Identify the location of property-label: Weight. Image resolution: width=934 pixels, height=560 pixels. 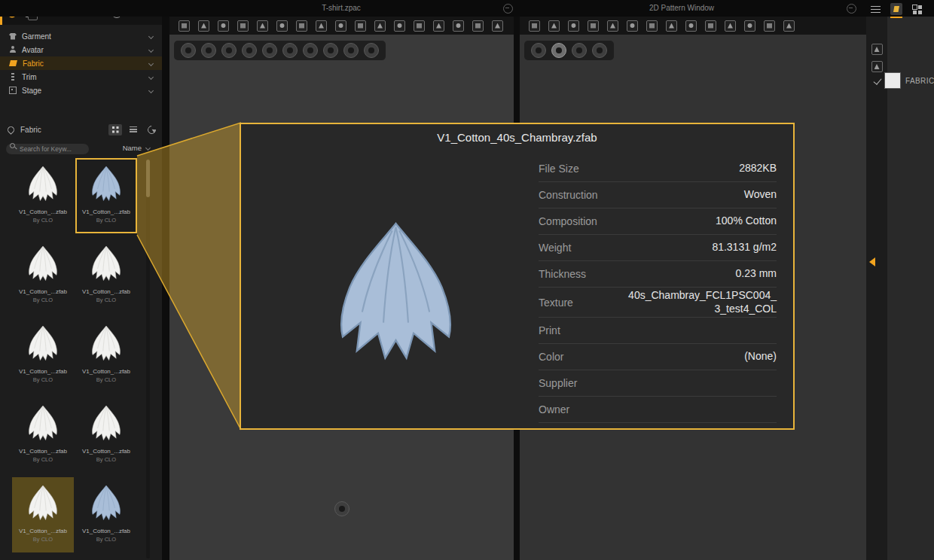
(554, 248).